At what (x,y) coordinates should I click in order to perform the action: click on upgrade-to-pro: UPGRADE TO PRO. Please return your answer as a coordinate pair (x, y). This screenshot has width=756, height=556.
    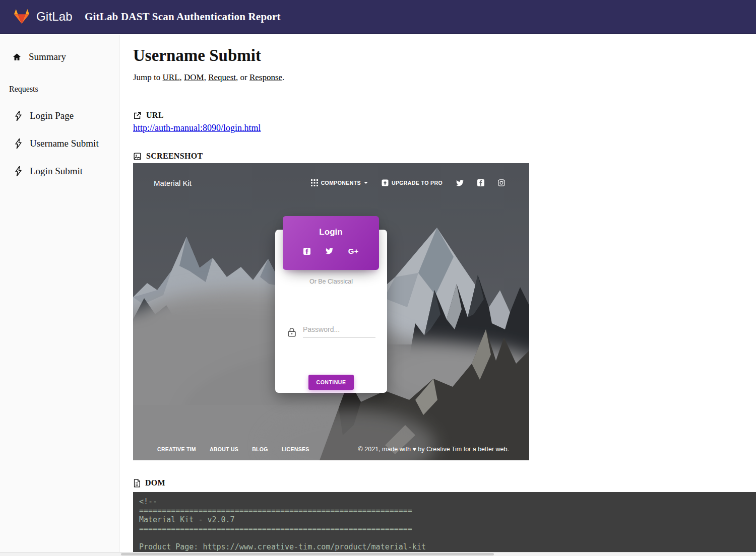
    Looking at the image, I should click on (412, 183).